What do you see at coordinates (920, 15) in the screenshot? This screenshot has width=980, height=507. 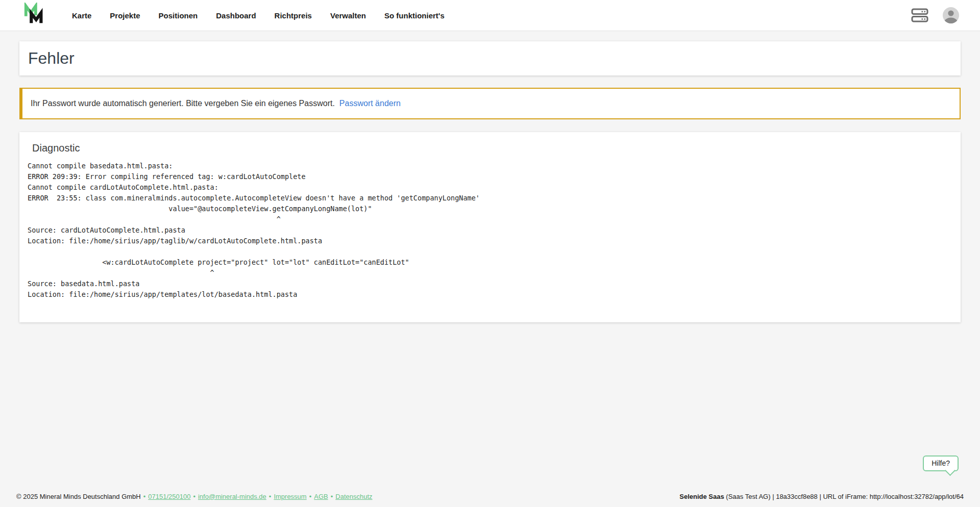 I see `server-rack-icon` at bounding box center [920, 15].